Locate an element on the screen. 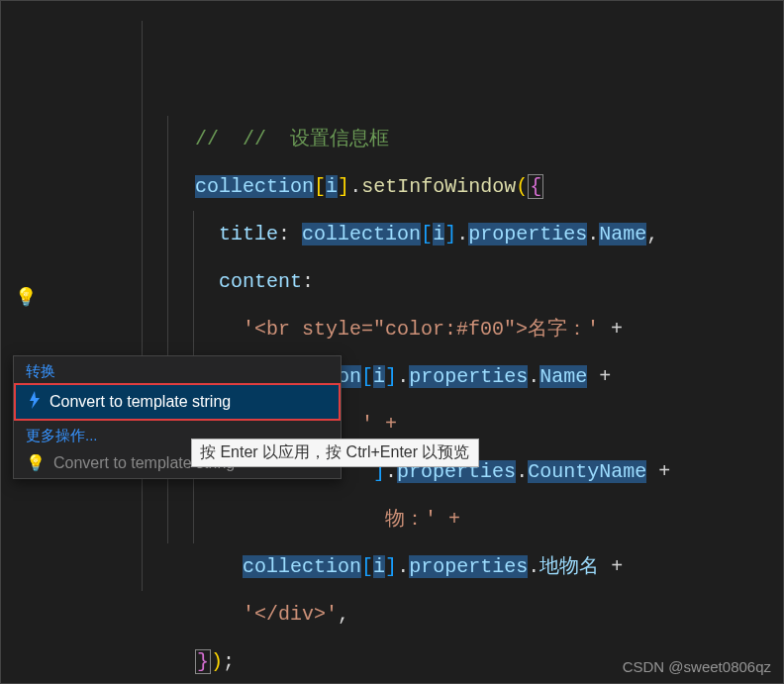 This screenshot has width=784, height=684. quickfix-item-convert-template: Convert to template string is located at coordinates (177, 402).